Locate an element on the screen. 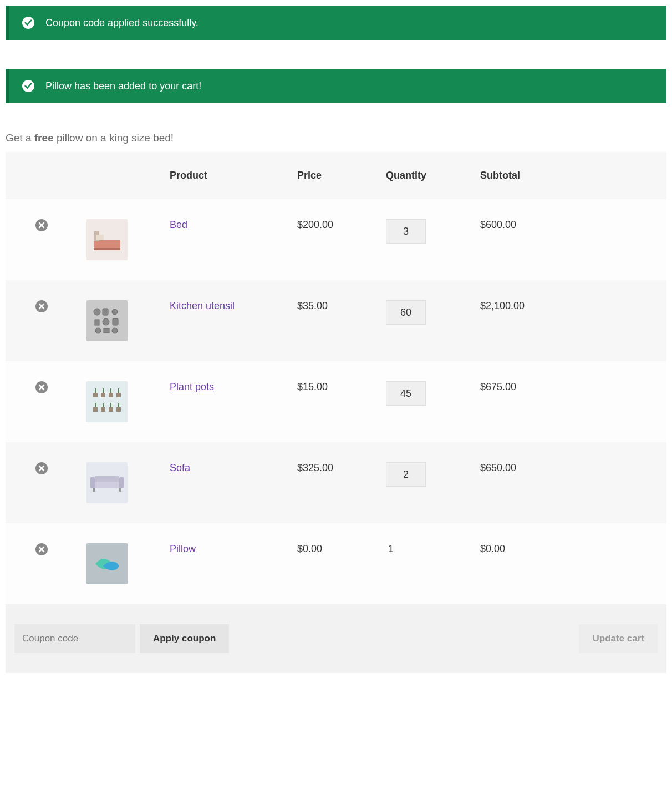 This screenshot has height=799, width=672. promo-prefix: Get a is located at coordinates (20, 138).